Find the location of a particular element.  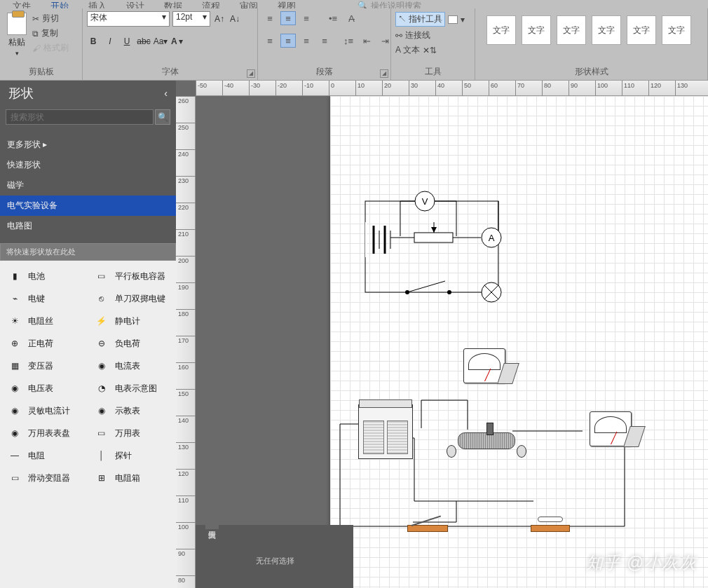

shape-item: ⊖负电荷 is located at coordinates (132, 343).